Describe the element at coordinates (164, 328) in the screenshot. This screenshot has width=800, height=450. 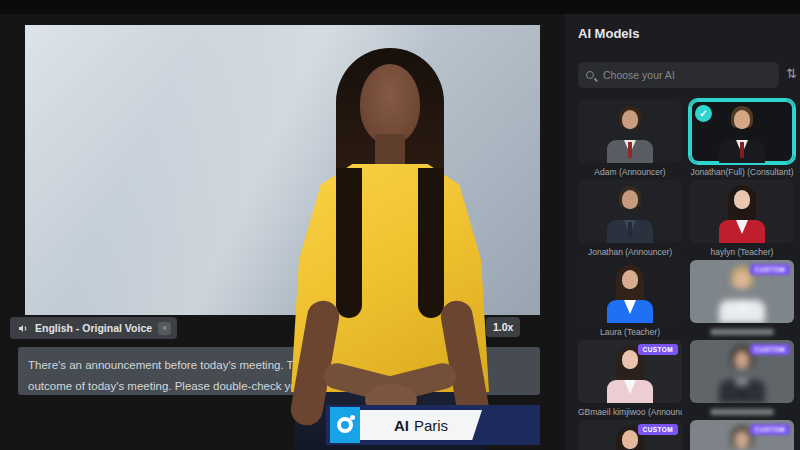
I see `voice-options-icon: ×` at that location.